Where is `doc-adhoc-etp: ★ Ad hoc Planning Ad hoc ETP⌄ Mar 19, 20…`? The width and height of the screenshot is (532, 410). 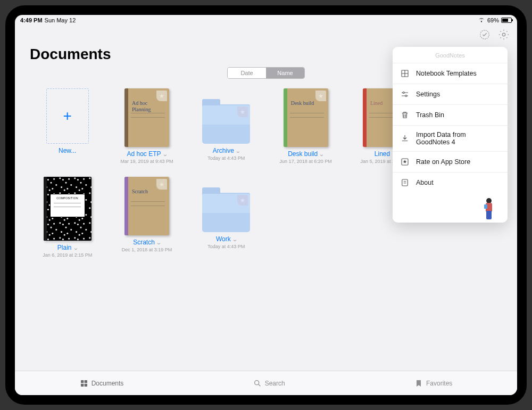 doc-adhoc-etp: ★ Ad hoc Planning Ad hoc ETP⌄ Mar 19, 20… is located at coordinates (147, 126).